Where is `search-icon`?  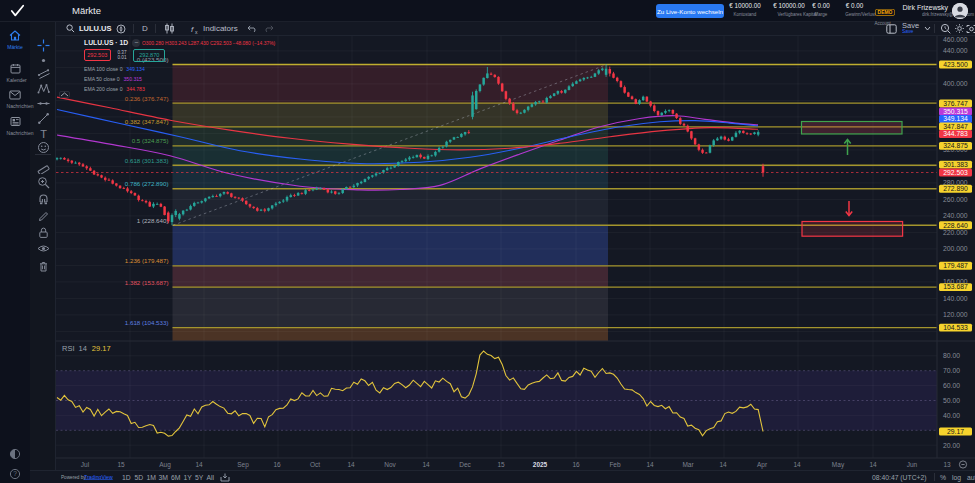
search-icon is located at coordinates (70, 28).